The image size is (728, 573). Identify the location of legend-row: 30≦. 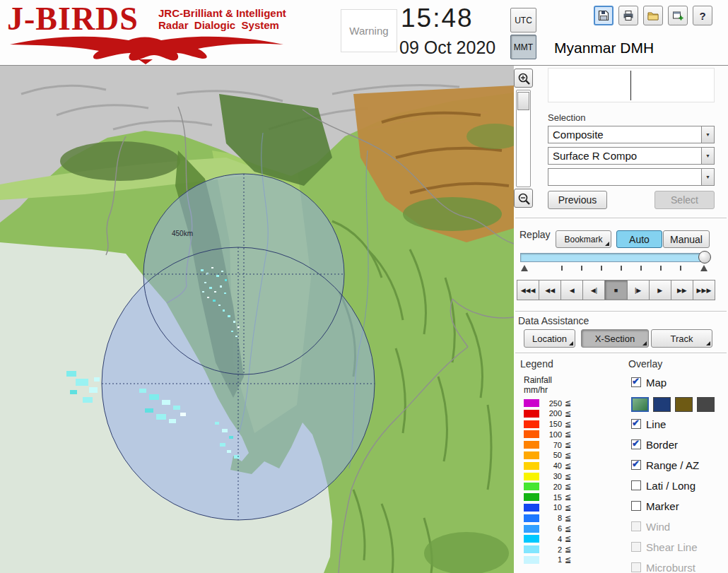
(547, 476).